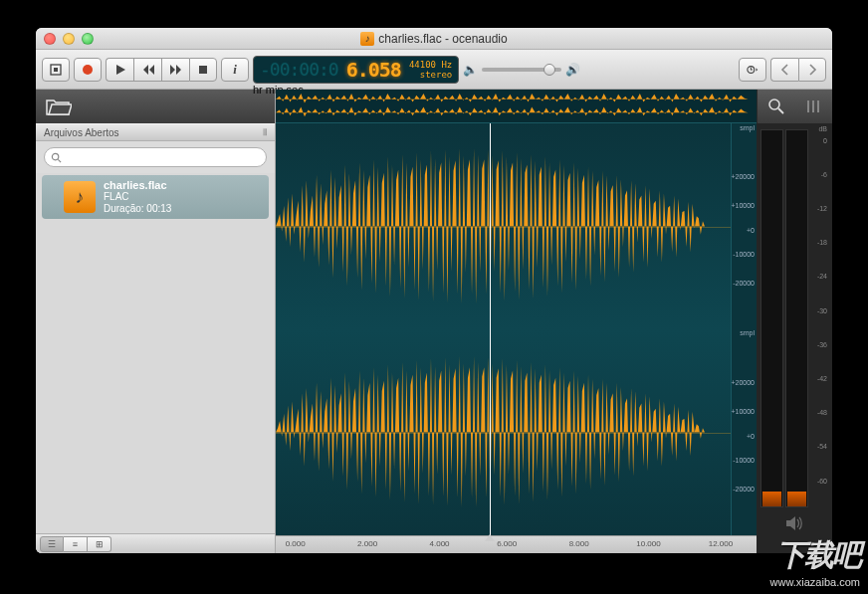  What do you see at coordinates (119, 70) in the screenshot?
I see `play-button` at bounding box center [119, 70].